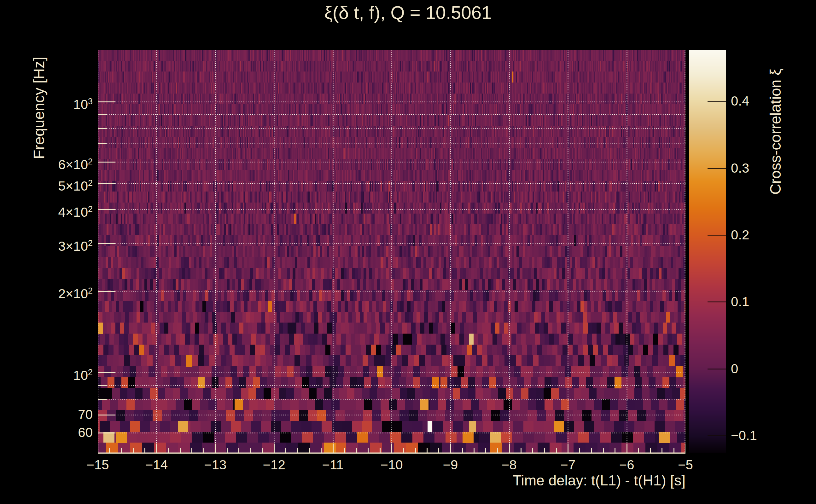 The height and width of the screenshot is (504, 816). What do you see at coordinates (216, 465) in the screenshot?
I see `x-tick-label: −13` at bounding box center [216, 465].